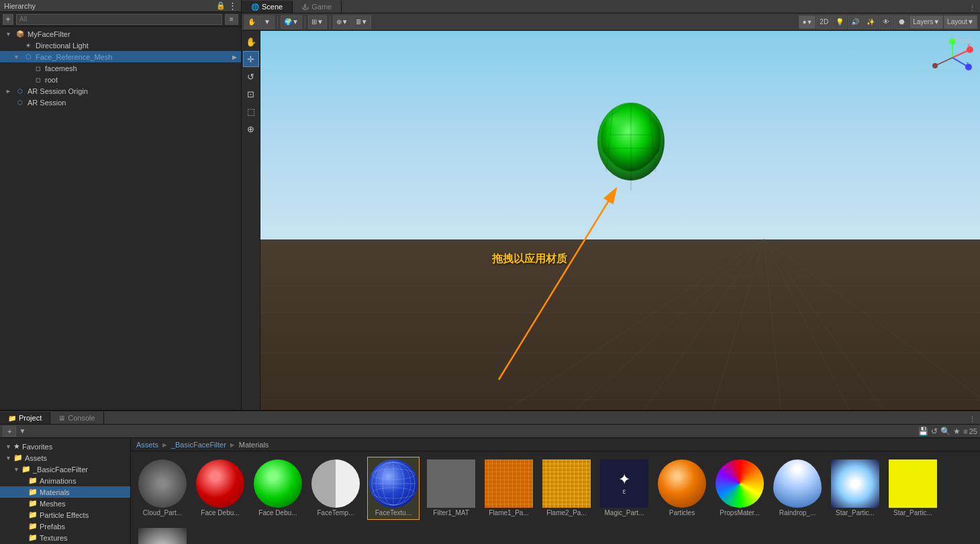 This screenshot has width=980, height=544. Describe the element at coordinates (855, 22) in the screenshot. I see `toolbar-audio-btn: 🔊` at that location.